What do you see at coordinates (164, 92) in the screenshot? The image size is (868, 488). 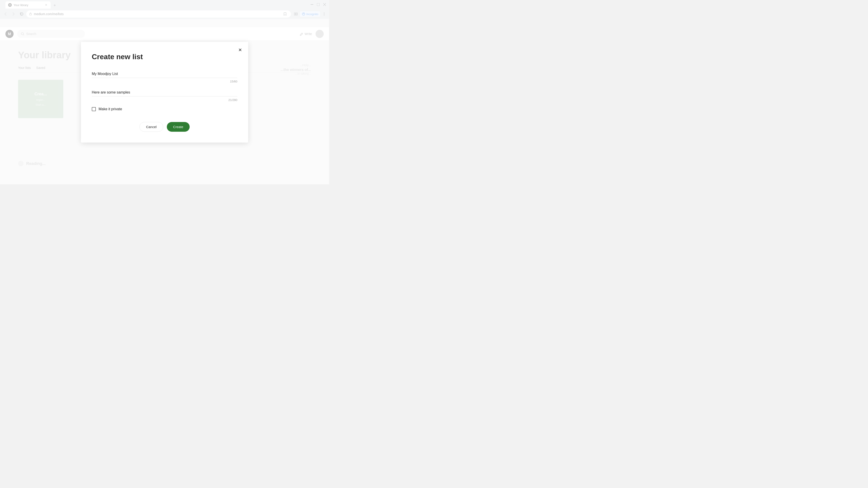 I see `create-list-modal: ✕ Create new list 15/60 21/280 Make it p…` at bounding box center [164, 92].